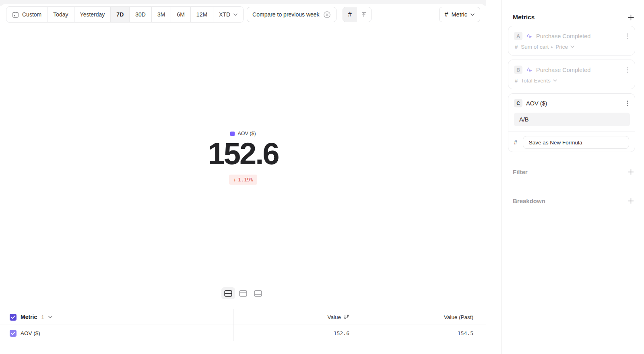 The image size is (644, 354). What do you see at coordinates (552, 47) in the screenshot?
I see `caret-right-icon: ▸` at bounding box center [552, 47].